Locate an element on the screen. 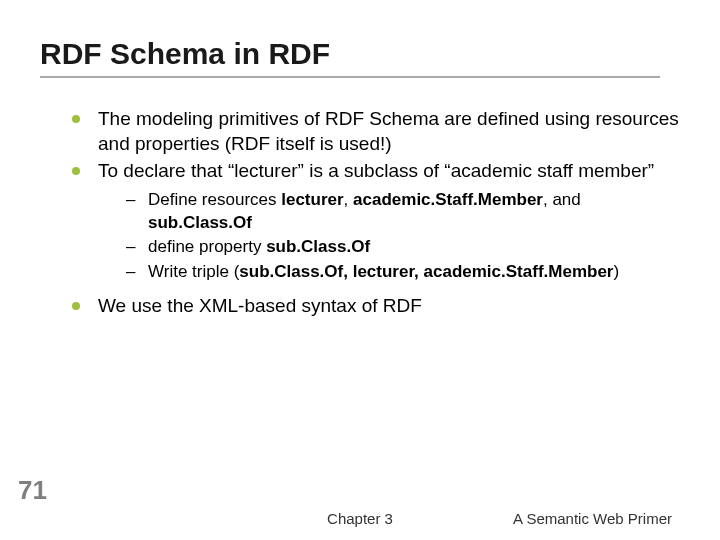  bullet-list: The modeling primitives of RDF Schema ar… is located at coordinates (374, 144).